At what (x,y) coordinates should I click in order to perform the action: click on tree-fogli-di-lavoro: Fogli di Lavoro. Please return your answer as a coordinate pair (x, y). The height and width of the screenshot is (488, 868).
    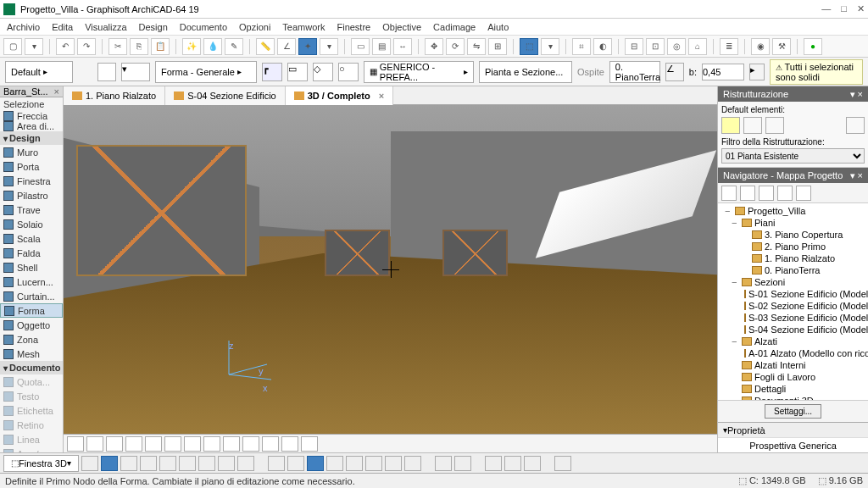
    Looking at the image, I should click on (793, 377).